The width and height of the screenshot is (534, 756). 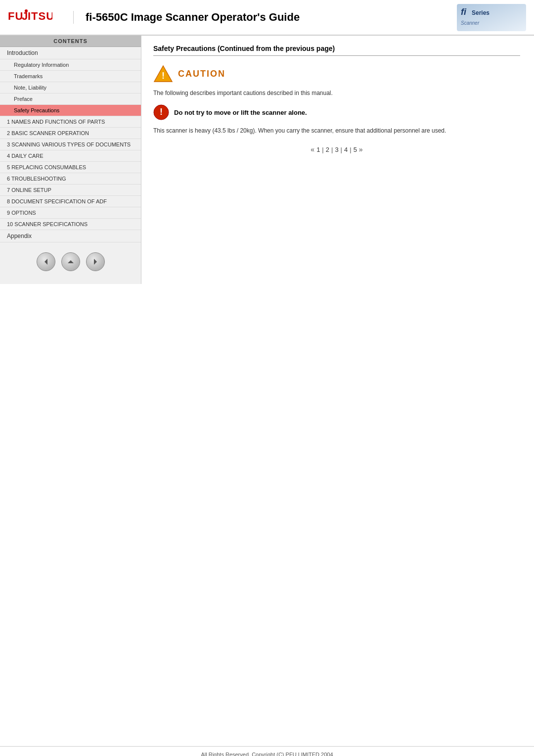 I want to click on caution-label: CAUTION, so click(x=202, y=74).